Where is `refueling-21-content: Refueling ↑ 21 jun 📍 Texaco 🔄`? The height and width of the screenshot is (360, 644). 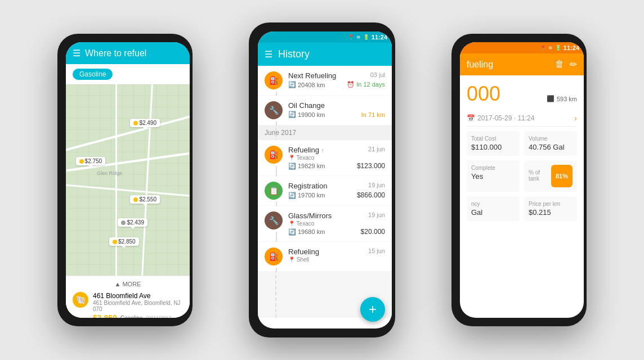
refueling-21-content: Refueling ↑ 21 jun 📍 Texaco 🔄 is located at coordinates (337, 158).